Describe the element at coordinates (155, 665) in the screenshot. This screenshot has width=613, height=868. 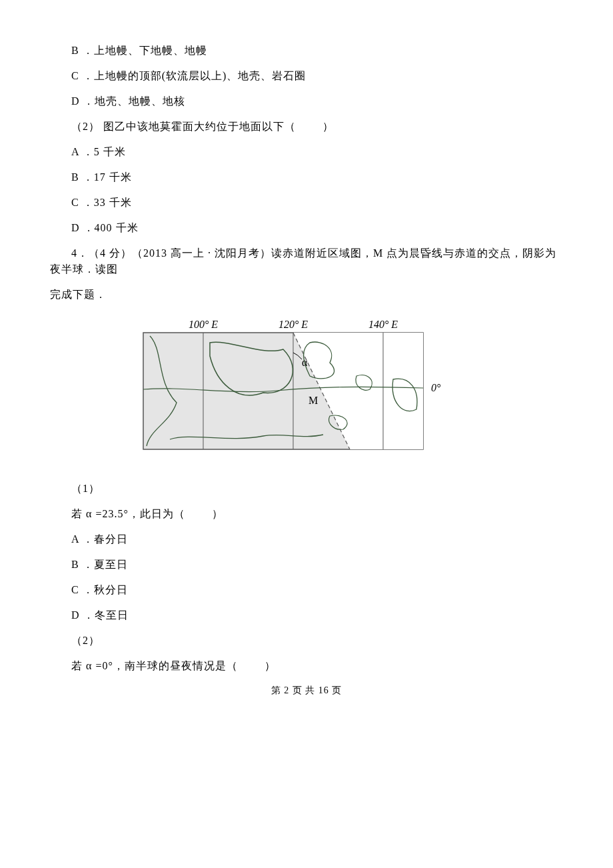
I see `q4-sub2-text: 若 α =0°，南半球的昼夜情况是（` at that location.